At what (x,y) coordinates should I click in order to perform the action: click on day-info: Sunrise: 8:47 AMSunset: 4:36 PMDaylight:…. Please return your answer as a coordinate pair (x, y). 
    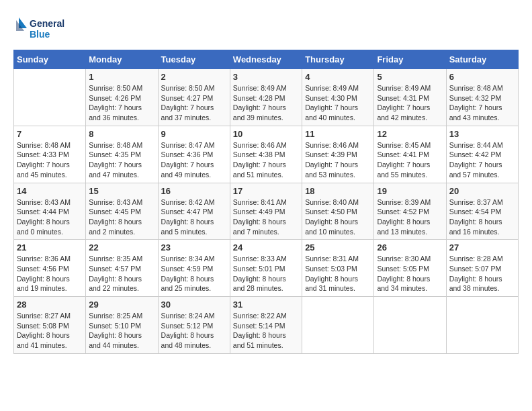
    Looking at the image, I should click on (194, 160).